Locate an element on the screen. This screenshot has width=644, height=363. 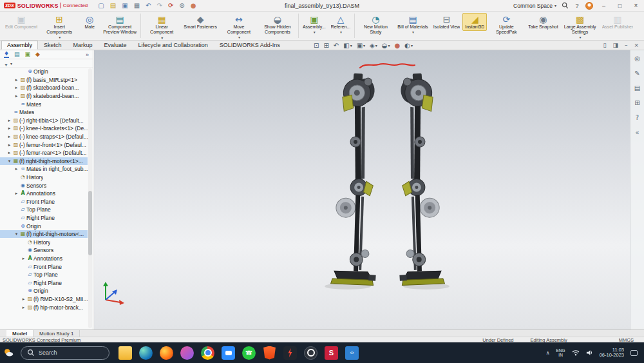
tab-display-manager is located at coordinates (37, 54).